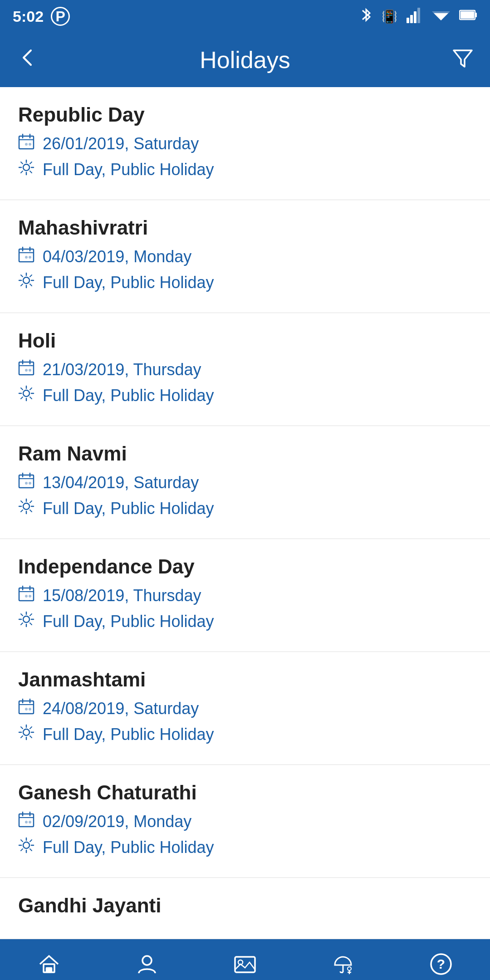  I want to click on holiday-item: Holi 21/03/2019, Thursday Full Day, Publ…, so click(245, 369).